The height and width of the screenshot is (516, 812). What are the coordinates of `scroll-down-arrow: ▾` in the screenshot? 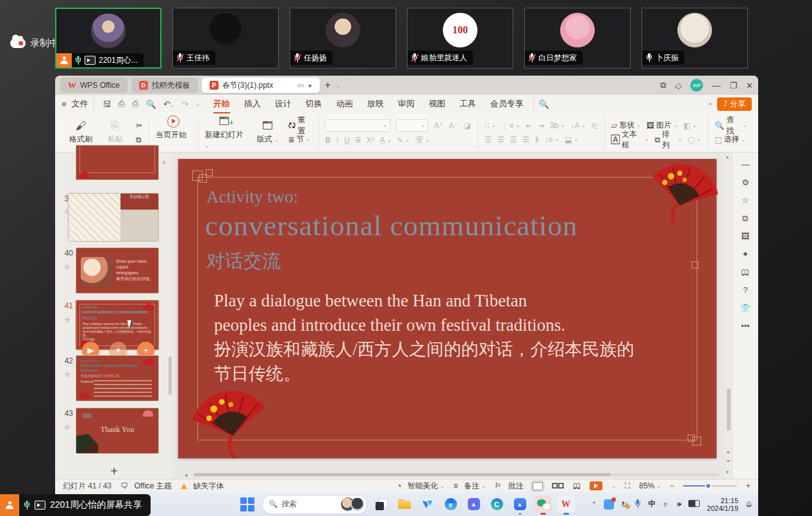 It's located at (727, 472).